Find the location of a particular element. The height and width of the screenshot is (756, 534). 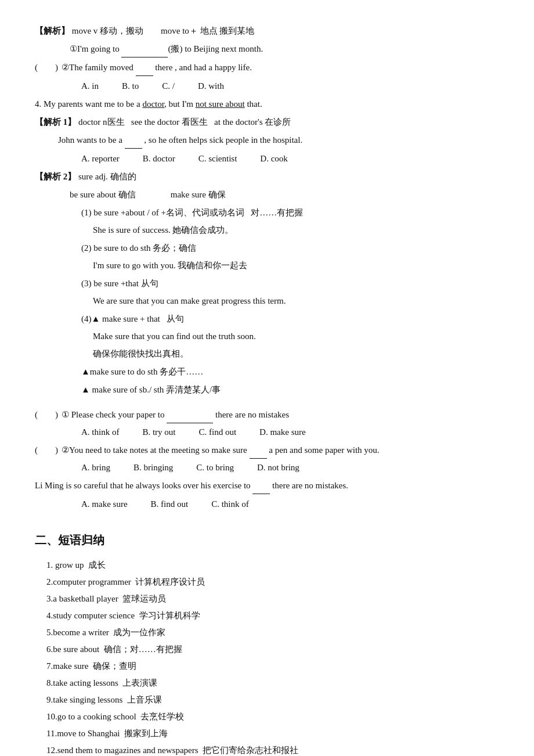

sure-phrases: be sure about 确信 make sure 确保 is located at coordinates (284, 195).